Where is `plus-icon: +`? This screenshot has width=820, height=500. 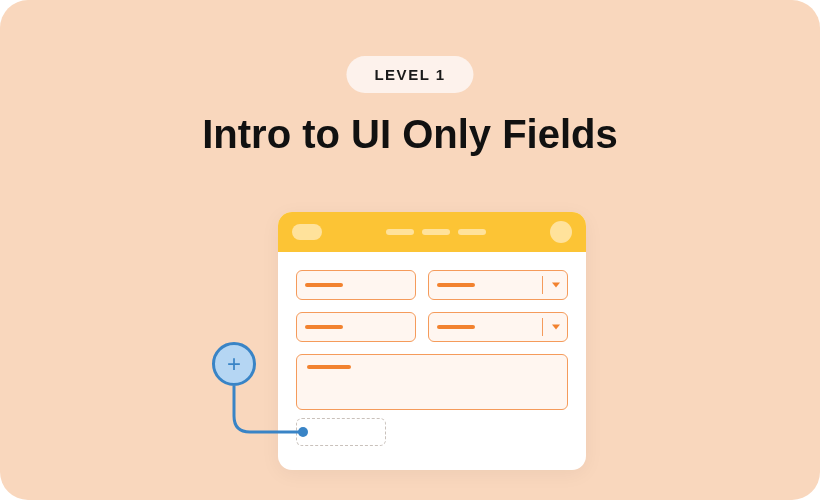
plus-icon: + is located at coordinates (234, 364).